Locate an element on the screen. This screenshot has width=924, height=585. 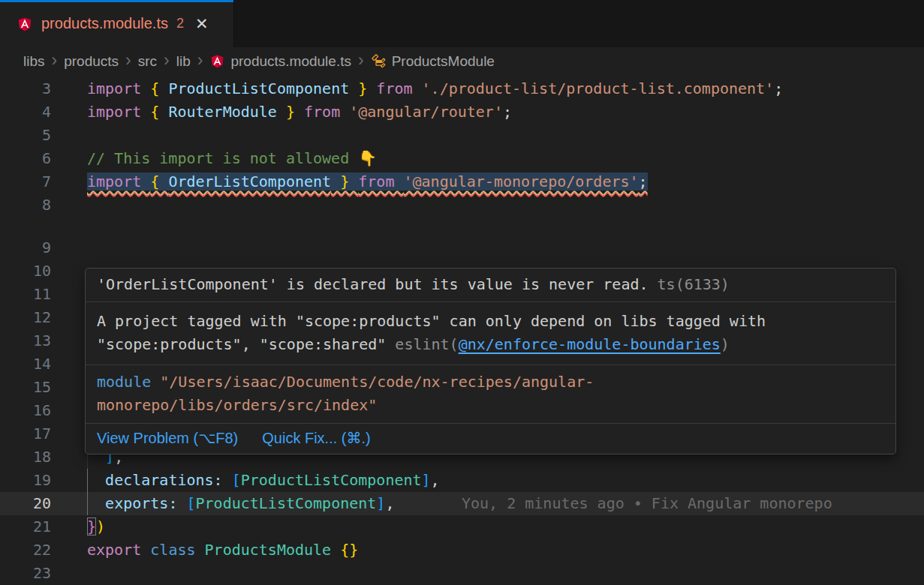
line-number-5: 5 is located at coordinates (26, 135).